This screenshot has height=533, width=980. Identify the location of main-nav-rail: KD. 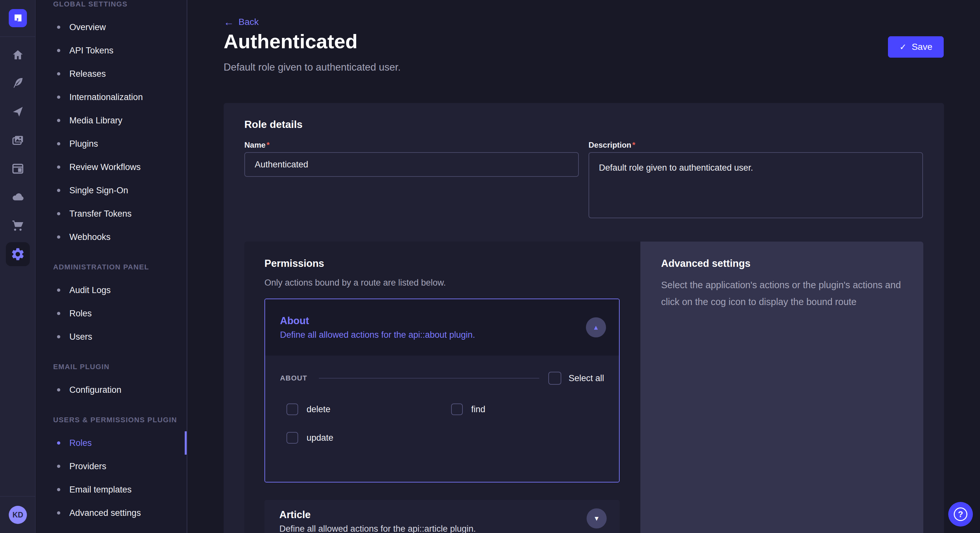
(18, 266).